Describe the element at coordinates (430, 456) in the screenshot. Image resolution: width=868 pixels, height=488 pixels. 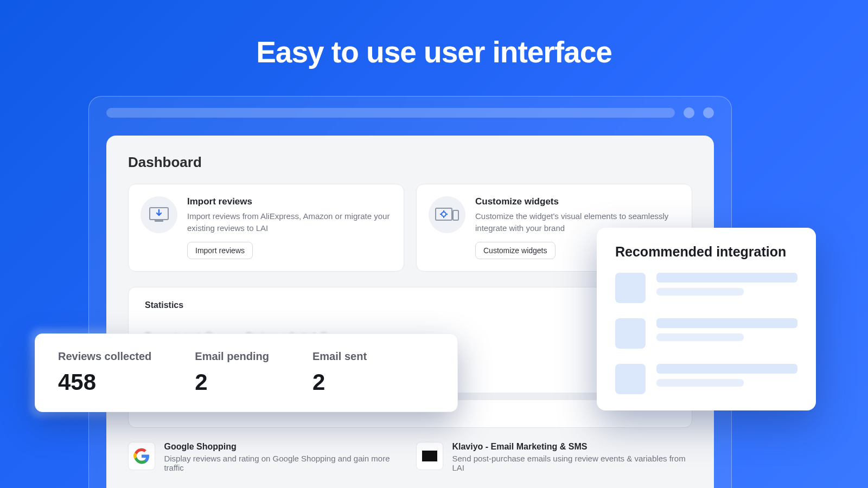
I see `klaviyo-icon` at that location.